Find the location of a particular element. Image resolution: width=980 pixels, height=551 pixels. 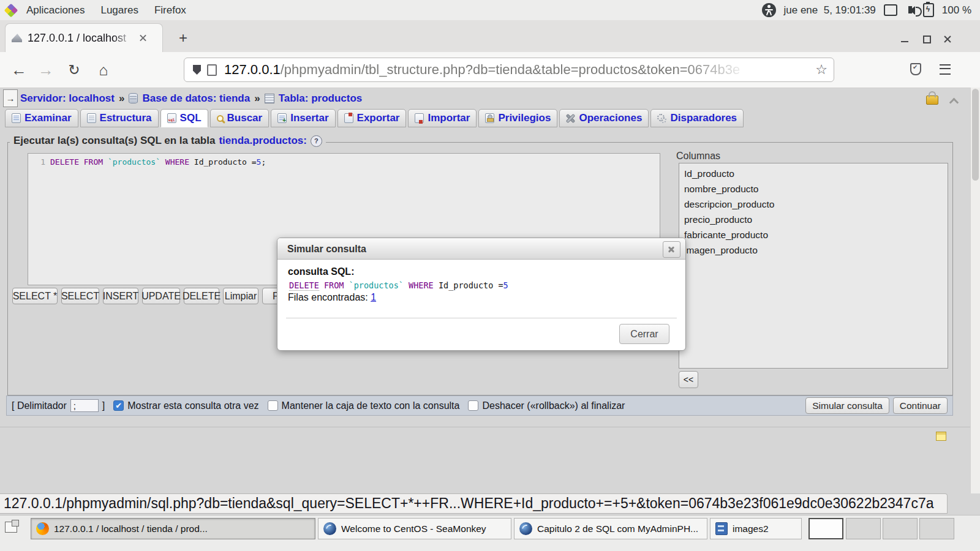

browser-tab: 127.0.0.1 / localhost is located at coordinates (84, 38).